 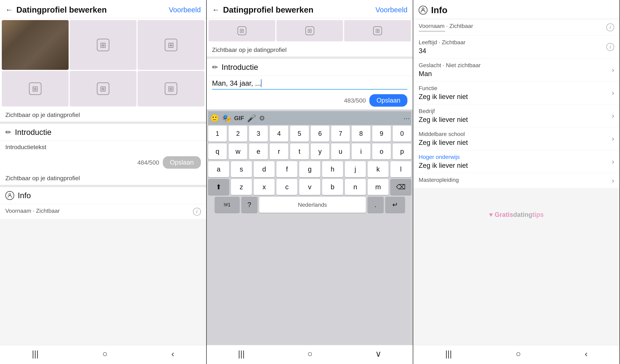 I want to click on voornaam-field-1: Voornaam · Zichtbaar i, so click(x=103, y=212).